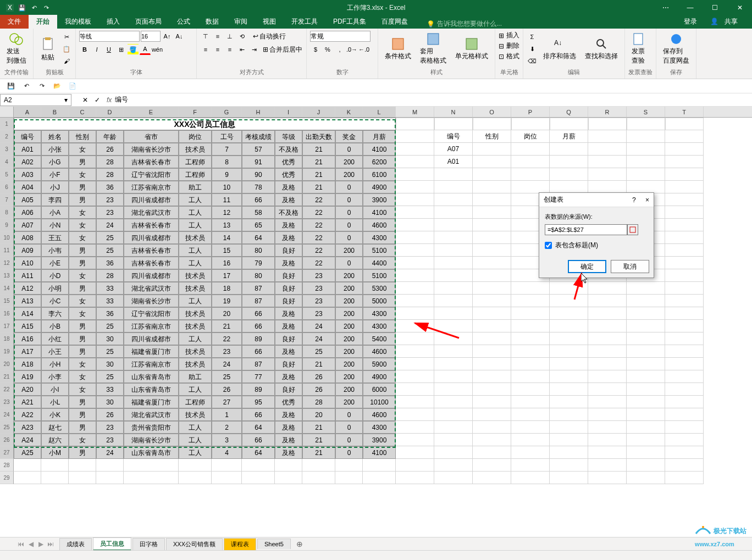 The width and height of the screenshot is (752, 560). Describe the element at coordinates (376, 86) in the screenshot. I see `quick-access-toolbar: 💾 ↶ ↷ 📂 📄` at that location.